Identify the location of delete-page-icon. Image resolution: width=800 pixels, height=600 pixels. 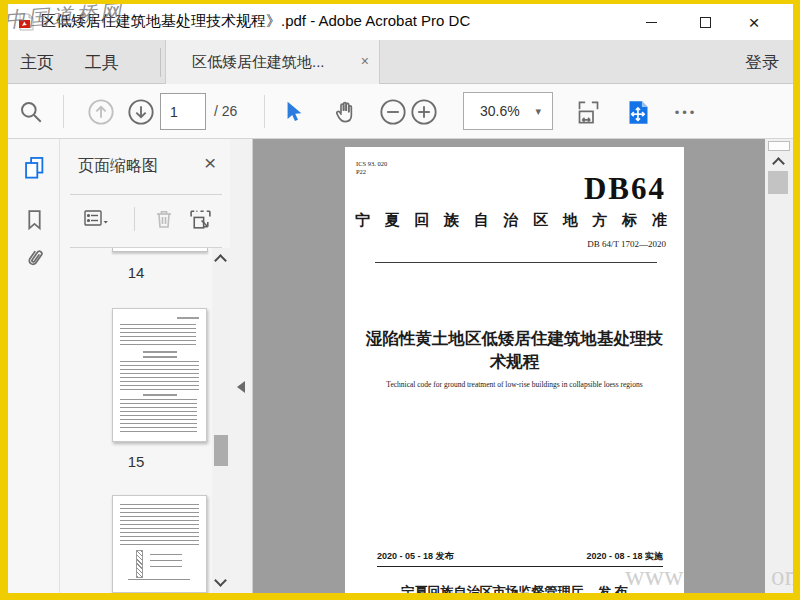
(164, 219).